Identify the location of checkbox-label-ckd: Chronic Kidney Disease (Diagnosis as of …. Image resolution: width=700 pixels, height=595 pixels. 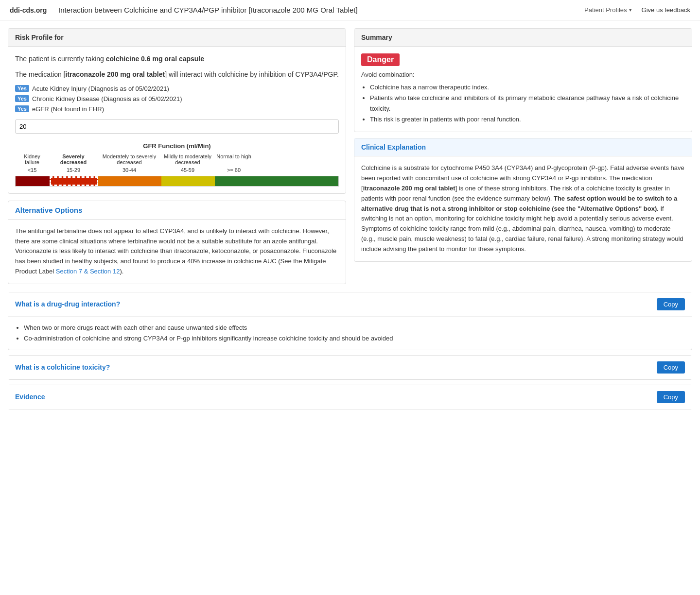
(107, 99).